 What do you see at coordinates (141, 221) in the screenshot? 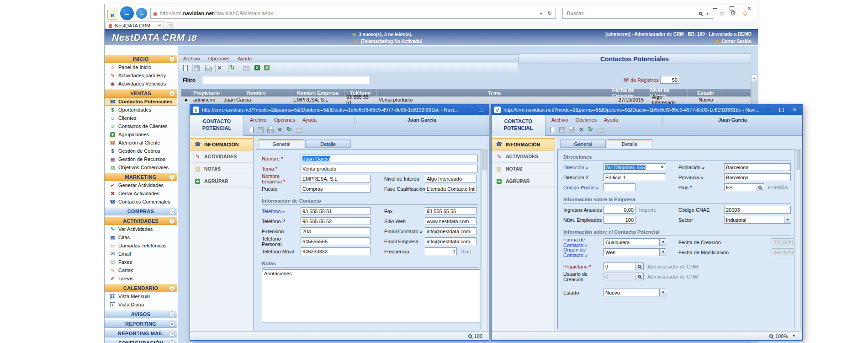
I see `sidebar-section-header: ACTIVIDADES` at bounding box center [141, 221].